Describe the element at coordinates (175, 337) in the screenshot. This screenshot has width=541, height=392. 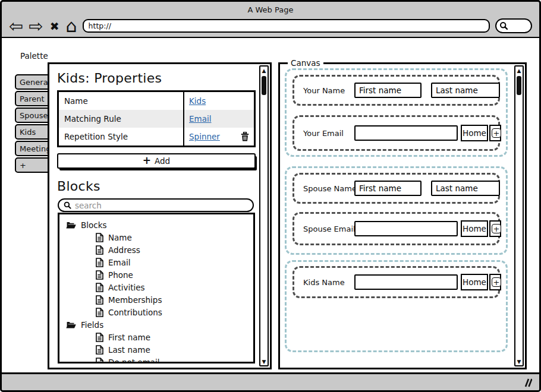
I see `tree-item-first-name: First name` at that location.